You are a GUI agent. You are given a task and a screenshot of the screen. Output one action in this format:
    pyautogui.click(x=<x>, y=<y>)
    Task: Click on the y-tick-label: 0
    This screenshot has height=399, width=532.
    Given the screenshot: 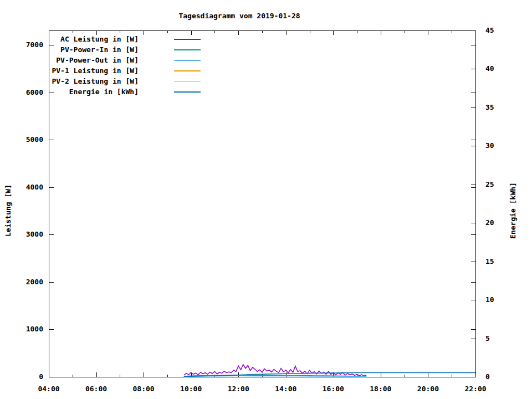 What is the action you would take?
    pyautogui.click(x=27, y=377)
    